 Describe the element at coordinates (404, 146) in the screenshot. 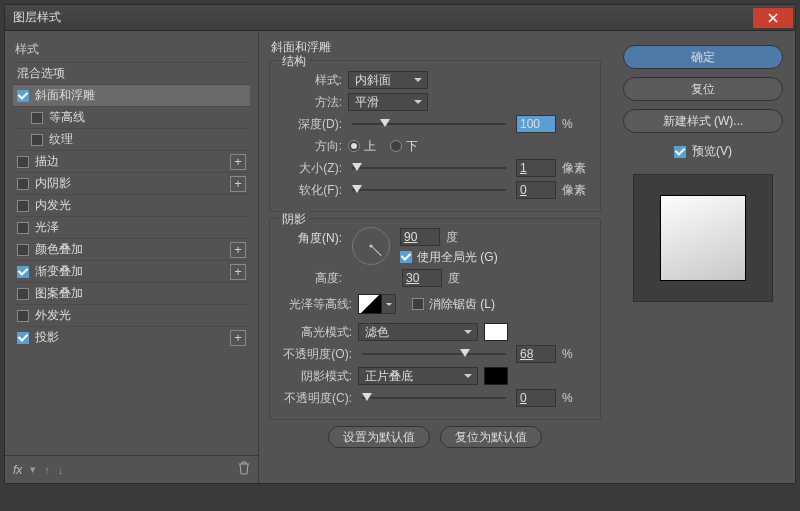

I see `direction-down-radio: 下` at that location.